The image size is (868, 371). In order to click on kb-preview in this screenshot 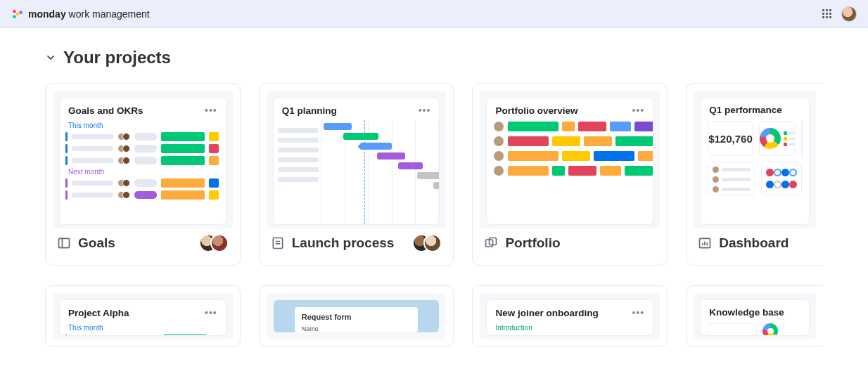, I will do `click(755, 329)`.